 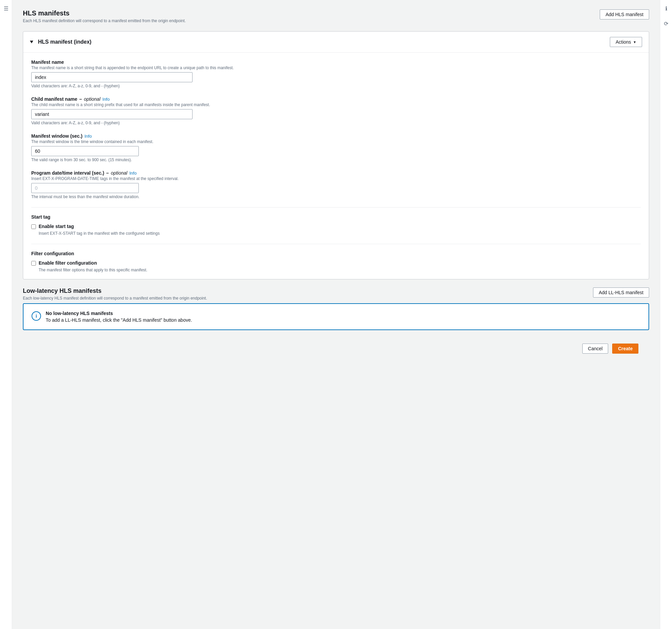 I want to click on ll-hls-empty-state: i No low-latency HLS manifests To add a …, so click(x=336, y=317).